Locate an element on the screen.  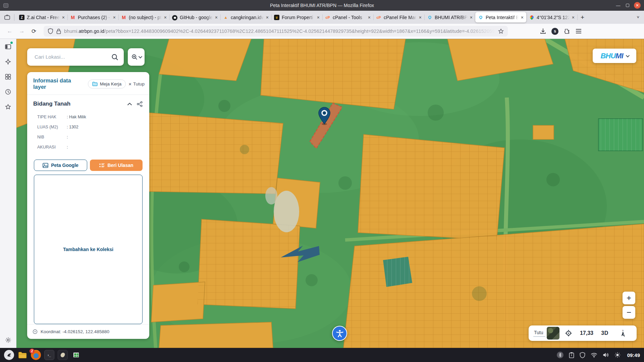
tab-1: MPurchases (2) - sar× is located at coordinates (93, 17).